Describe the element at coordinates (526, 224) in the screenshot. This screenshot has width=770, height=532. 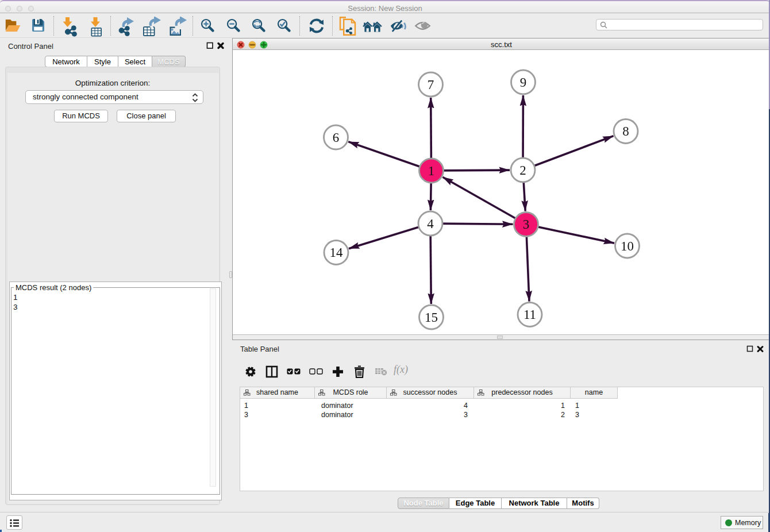
I see `svg-text: 3` at that location.